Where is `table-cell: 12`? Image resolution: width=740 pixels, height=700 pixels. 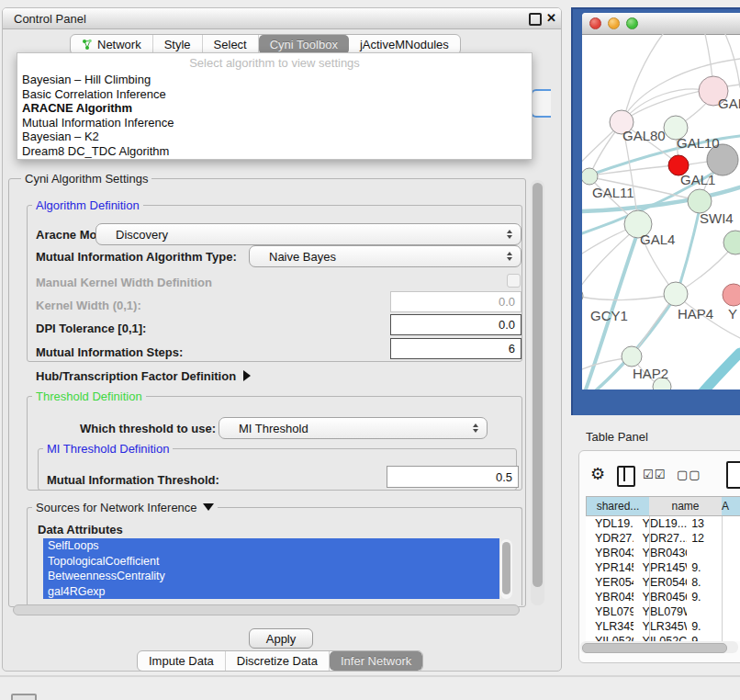 table-cell: 12 is located at coordinates (713, 538).